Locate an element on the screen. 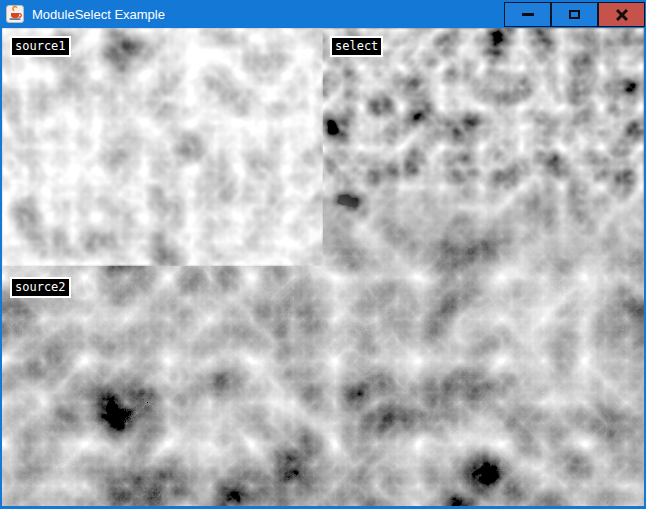 The height and width of the screenshot is (509, 646). java-coffee-cup-icon is located at coordinates (15, 14).